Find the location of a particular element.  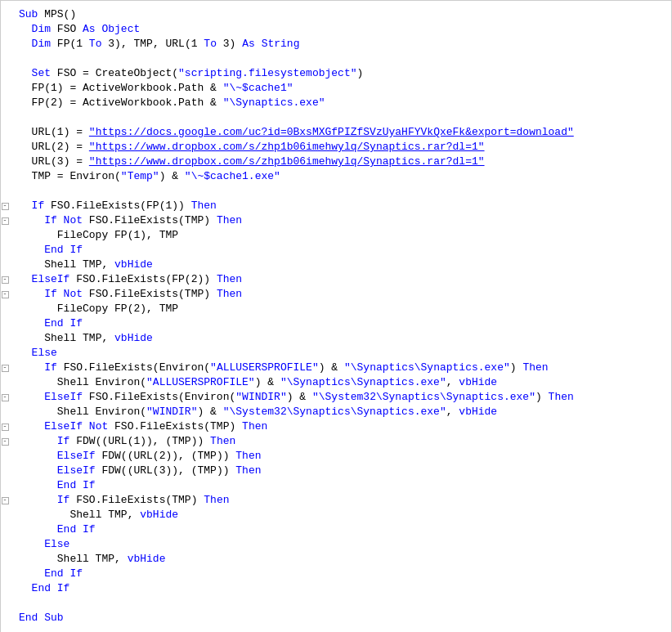

fold-icon-19: - is located at coordinates (5, 280).